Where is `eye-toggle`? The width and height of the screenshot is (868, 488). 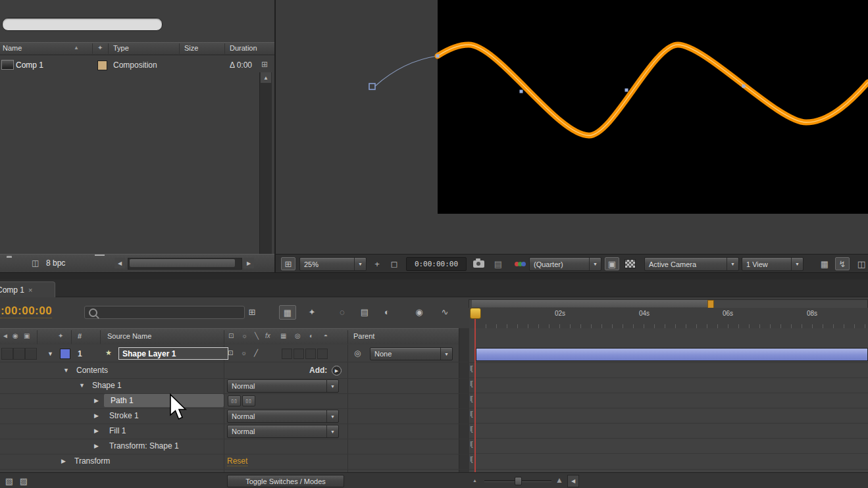 eye-toggle is located at coordinates (7, 354).